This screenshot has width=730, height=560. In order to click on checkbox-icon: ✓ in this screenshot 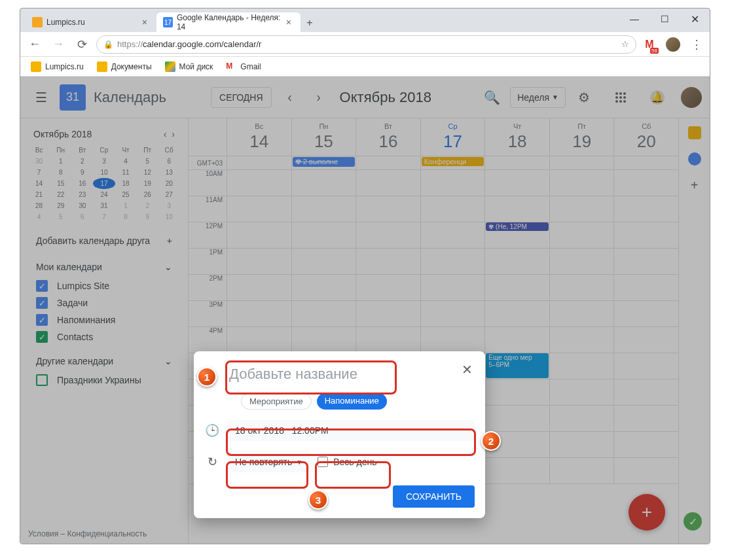, I will do `click(42, 337)`.